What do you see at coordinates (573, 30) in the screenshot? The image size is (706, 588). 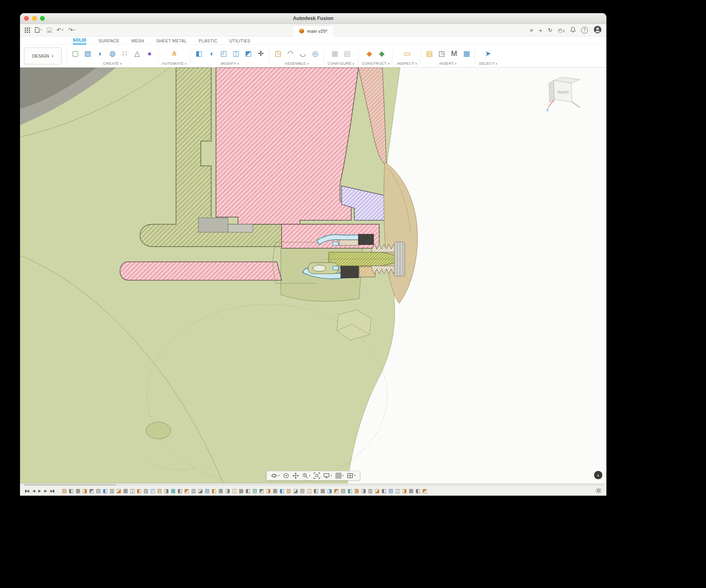 I see `alerts-button` at bounding box center [573, 30].